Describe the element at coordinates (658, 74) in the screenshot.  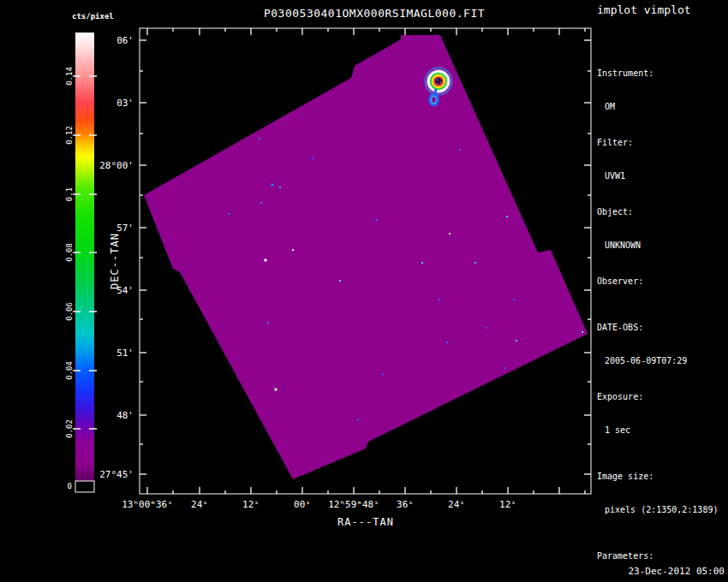
I see `info-instrument-key: Instrument:` at that location.